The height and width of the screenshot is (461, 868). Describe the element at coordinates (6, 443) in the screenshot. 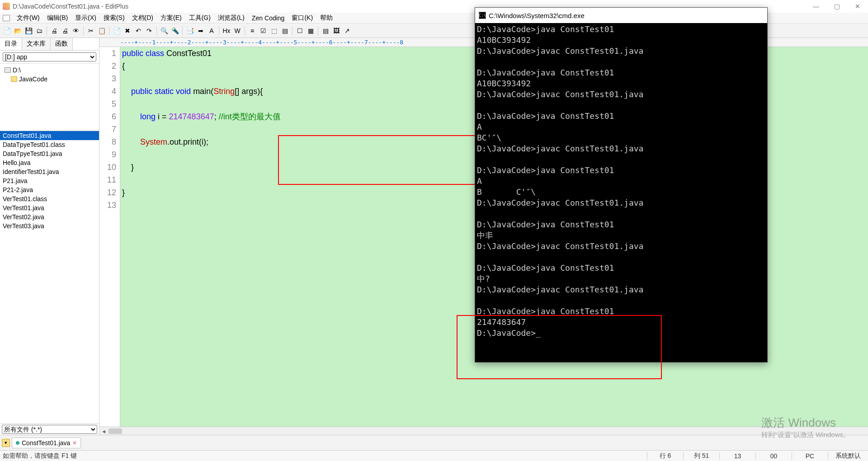

I see `docs-folder-icon: ▾` at that location.